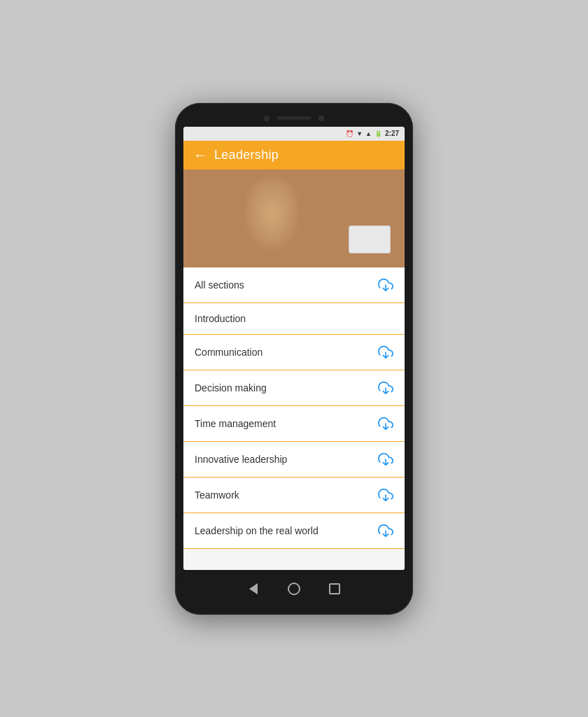  What do you see at coordinates (267, 118) in the screenshot?
I see `front-camera` at bounding box center [267, 118].